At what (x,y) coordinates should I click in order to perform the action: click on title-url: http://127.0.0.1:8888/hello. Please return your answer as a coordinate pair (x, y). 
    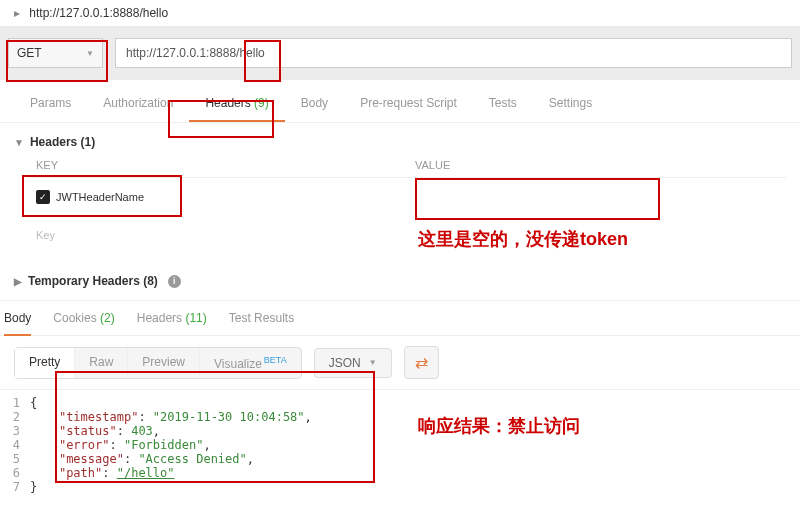
    Looking at the image, I should click on (98, 13).